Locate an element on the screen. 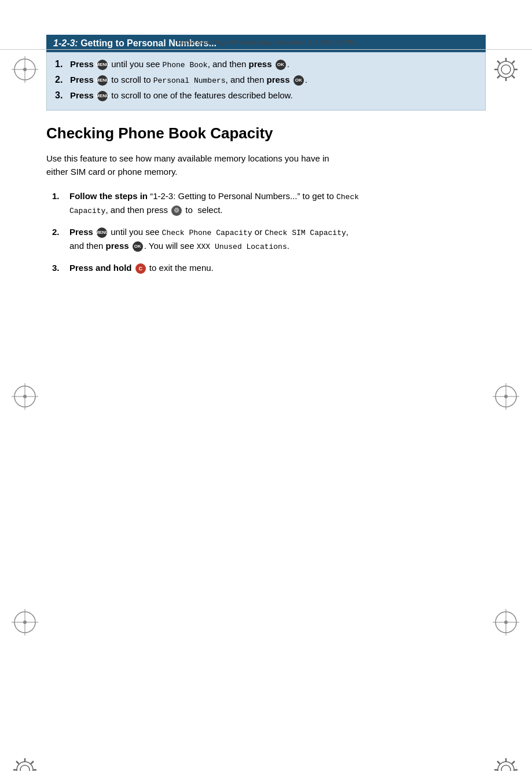 This screenshot has width=532, height=771. step-num-1: 1. is located at coordinates (61, 64).